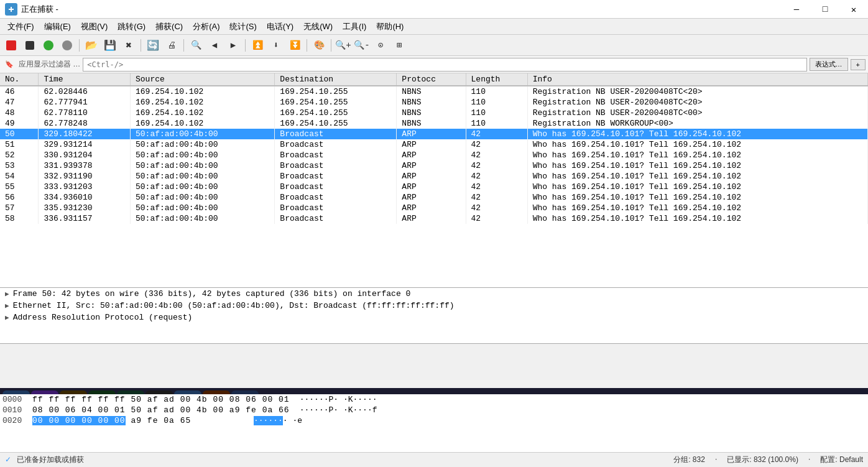  What do you see at coordinates (290, 420) in the screenshot?
I see `hex-ascii: ······· ·e` at bounding box center [290, 420].